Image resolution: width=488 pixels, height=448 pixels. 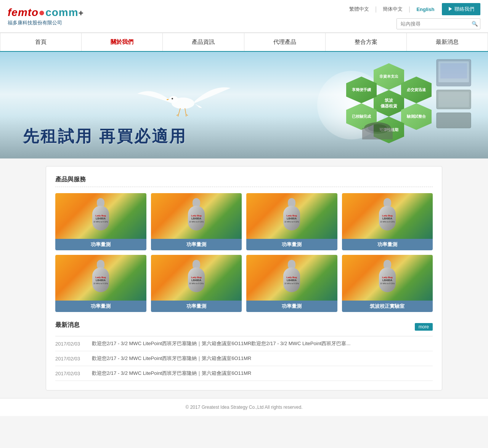 I want to click on product-caption-2: 功率量測, so click(x=197, y=245).